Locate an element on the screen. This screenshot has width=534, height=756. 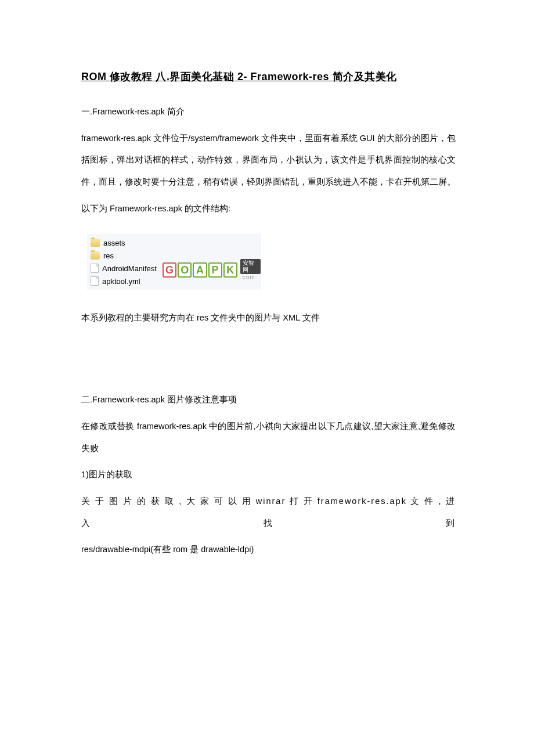
subsection-1-header: 1)图片的获取 is located at coordinates (268, 475).